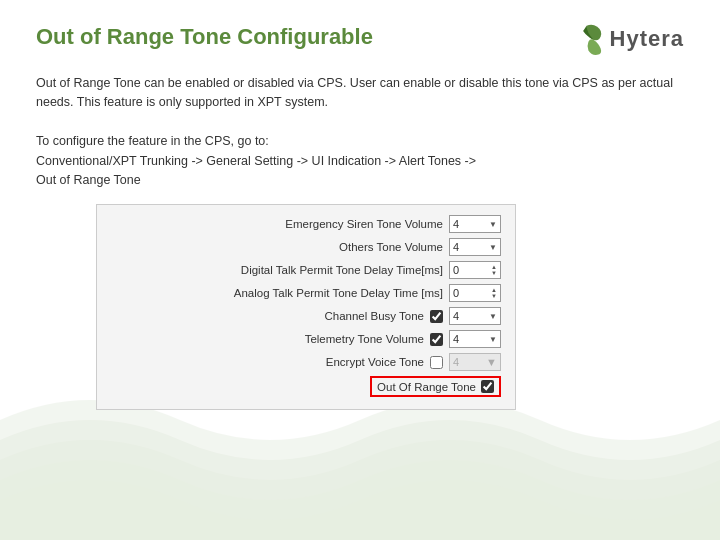 This screenshot has height=540, width=720. Describe the element at coordinates (456, 224) in the screenshot. I see `emergency-siren-value: 4` at that location.